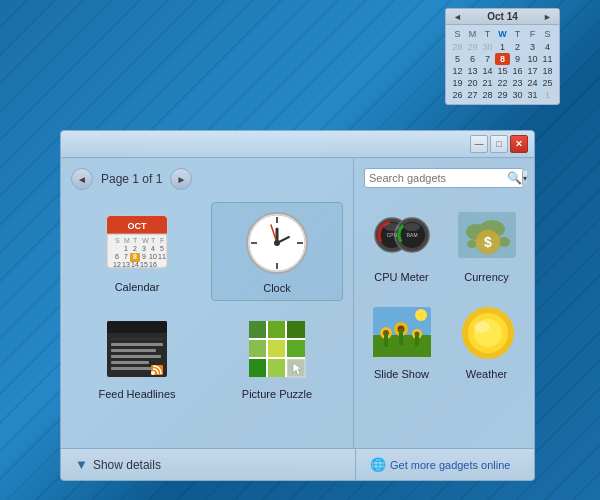 The height and width of the screenshot is (500, 600). Describe the element at coordinates (548, 83) in the screenshot. I see `cal-day: 25` at that location.